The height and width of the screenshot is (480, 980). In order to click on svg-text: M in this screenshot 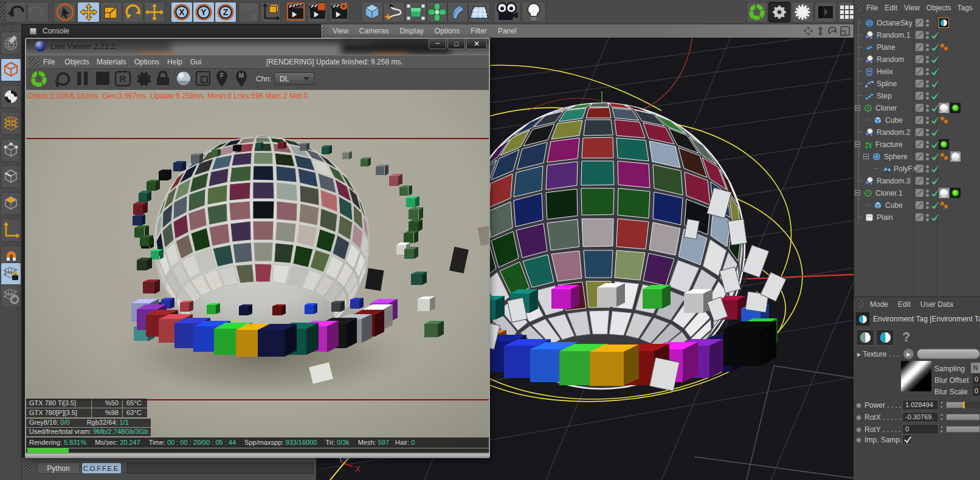, I will do `click(241, 75)`.